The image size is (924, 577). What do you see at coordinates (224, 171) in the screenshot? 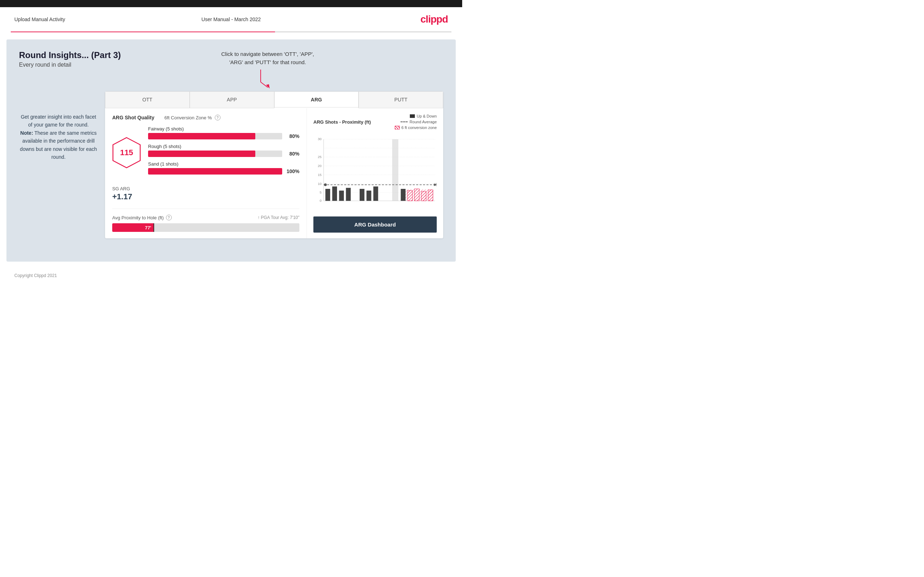
I see `sand-bar: 100%` at bounding box center [224, 171].